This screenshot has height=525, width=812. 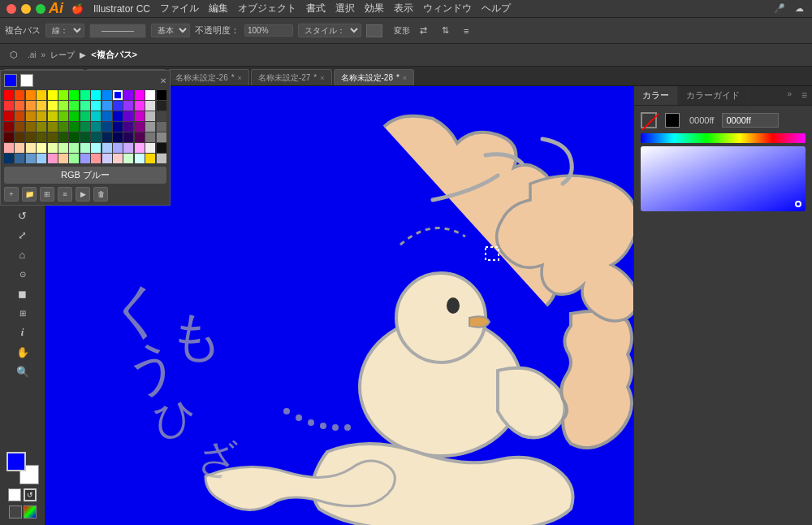 What do you see at coordinates (713, 96) in the screenshot?
I see `panel-tab-guide: カラーガイド` at bounding box center [713, 96].